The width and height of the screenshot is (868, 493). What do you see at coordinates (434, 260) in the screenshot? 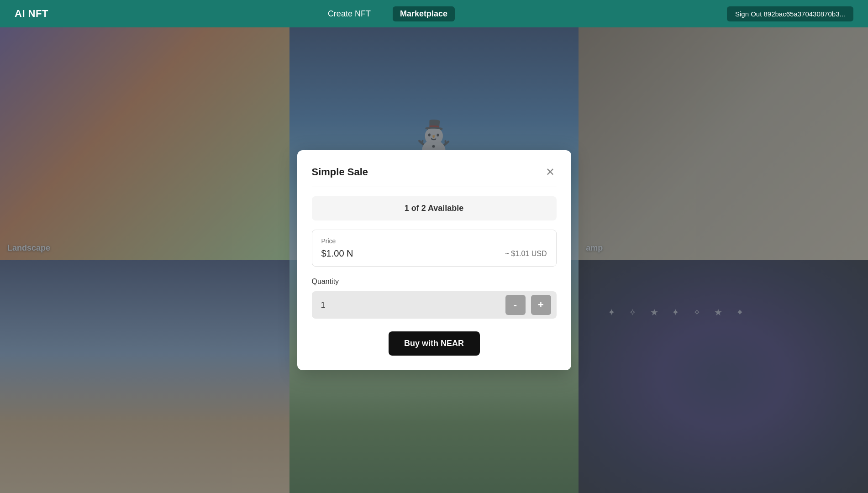
I see `simple-sale-modal: Simple Sale ✕ 1 of 2 Available Price $1.…` at bounding box center [434, 260].